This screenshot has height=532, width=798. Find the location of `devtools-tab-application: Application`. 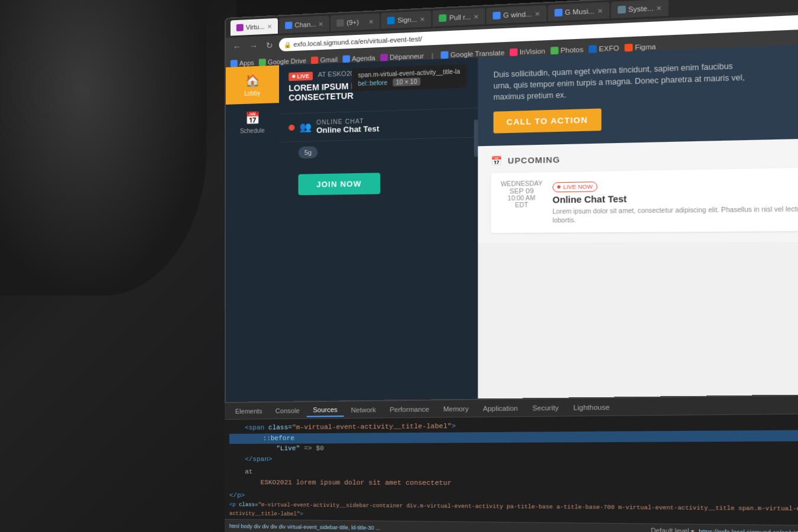

devtools-tab-application: Application is located at coordinates (500, 408).